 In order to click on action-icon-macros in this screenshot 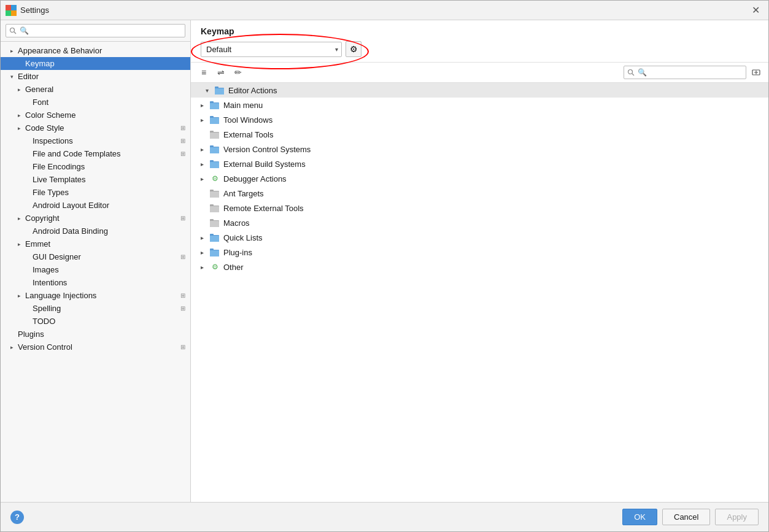, I will do `click(215, 223)`.